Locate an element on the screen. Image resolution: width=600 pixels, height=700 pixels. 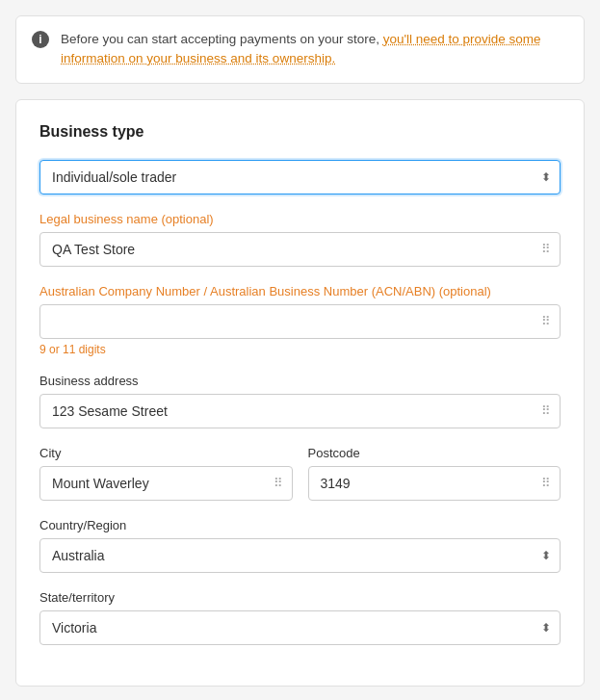
acn-abn-input is located at coordinates (300, 322).